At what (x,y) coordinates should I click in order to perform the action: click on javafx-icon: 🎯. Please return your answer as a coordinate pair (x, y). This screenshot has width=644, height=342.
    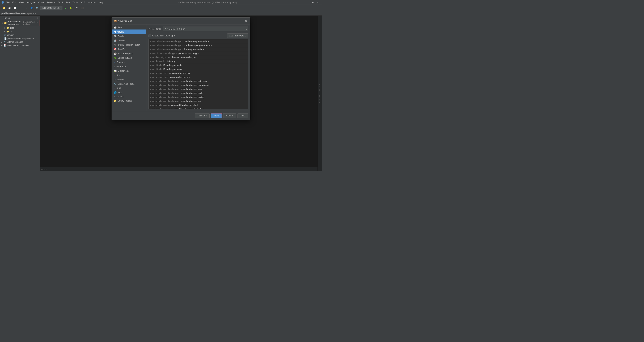
    Looking at the image, I should click on (115, 49).